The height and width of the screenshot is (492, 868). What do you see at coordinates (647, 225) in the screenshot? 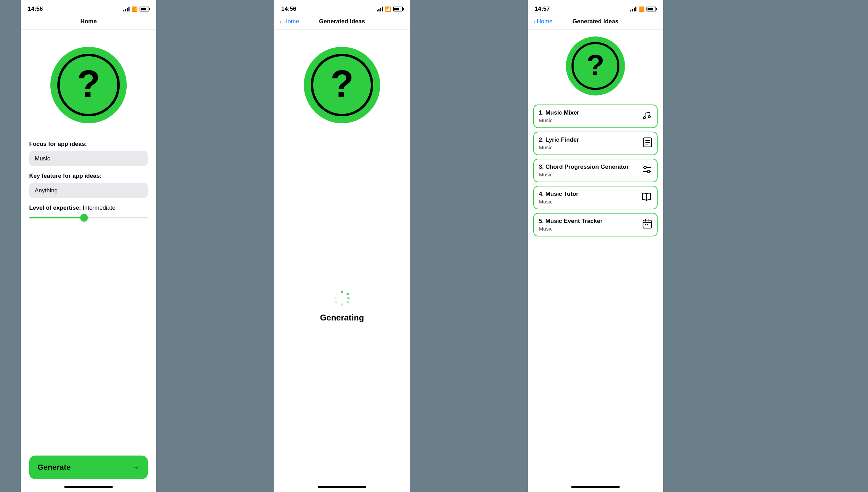
I see `calendar-icon` at bounding box center [647, 225].